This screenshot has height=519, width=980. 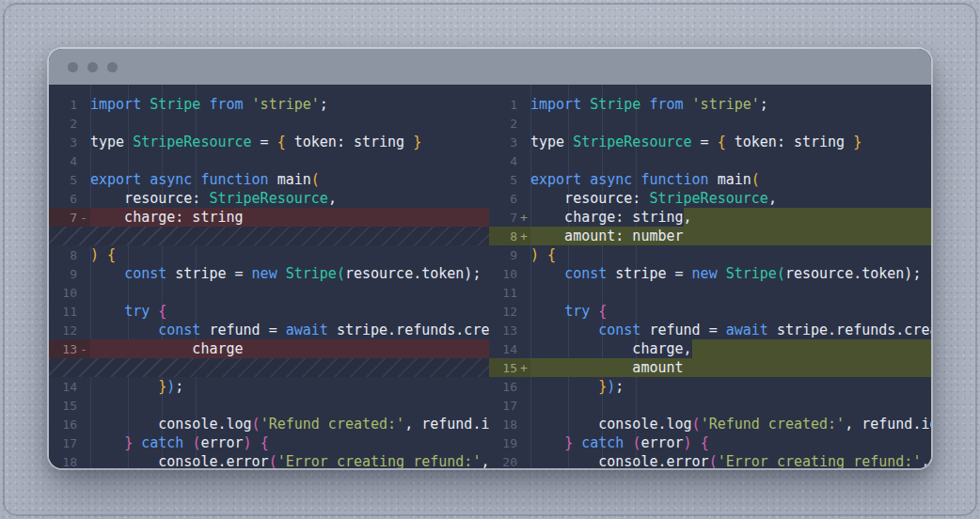 What do you see at coordinates (269, 424) in the screenshot?
I see `code-line: 16 console.log('Refund created:', refund…` at bounding box center [269, 424].